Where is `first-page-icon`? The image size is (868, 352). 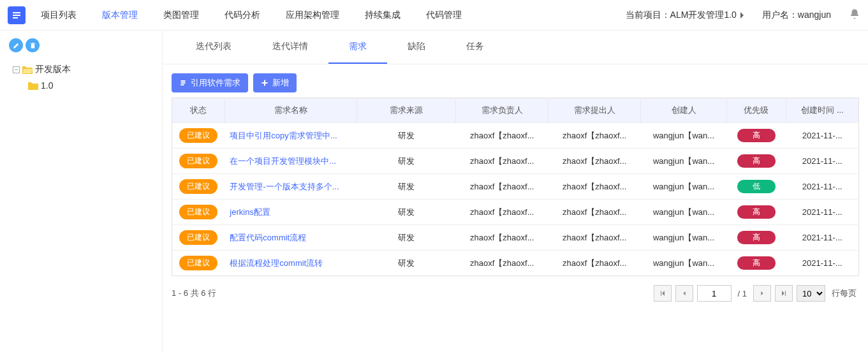 first-page-icon is located at coordinates (663, 293).